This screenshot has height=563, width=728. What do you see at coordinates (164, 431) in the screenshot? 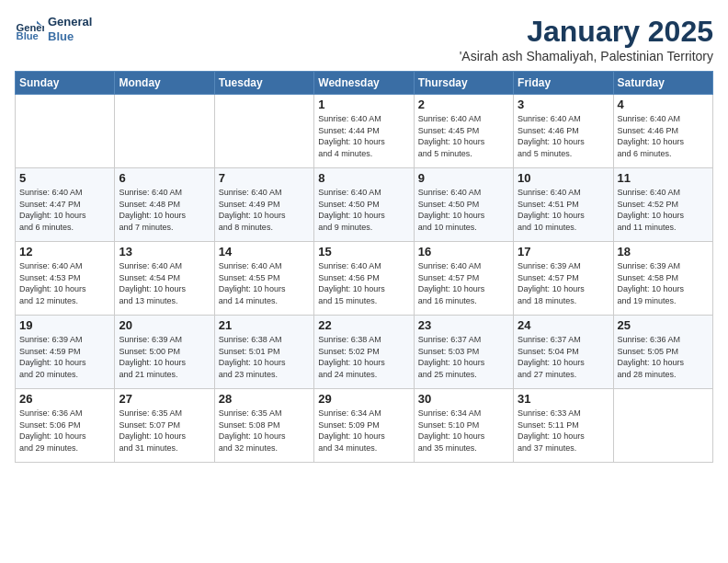
I see `day-info: Sunrise: 6:35 AM Sunset: 5:07 PM Dayligh…` at bounding box center [164, 431].